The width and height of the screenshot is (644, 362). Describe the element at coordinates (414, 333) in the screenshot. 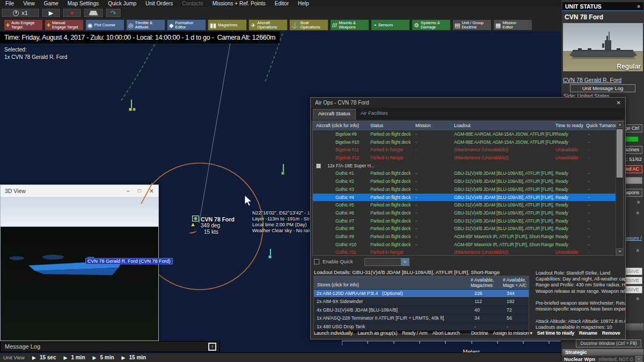

I see `ready-arm-button: Ready / Arm` at that location.